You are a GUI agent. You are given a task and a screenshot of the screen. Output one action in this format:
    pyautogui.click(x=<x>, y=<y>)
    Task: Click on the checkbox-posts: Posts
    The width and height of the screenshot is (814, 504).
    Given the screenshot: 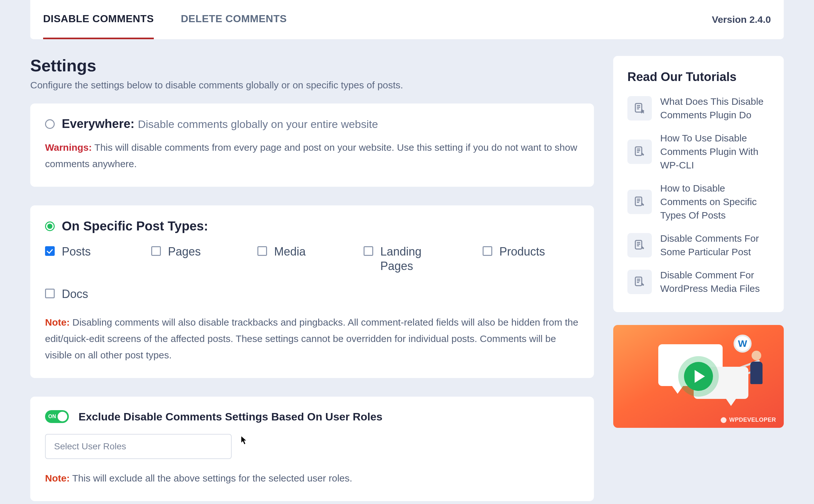 What is the action you would take?
    pyautogui.click(x=77, y=259)
    